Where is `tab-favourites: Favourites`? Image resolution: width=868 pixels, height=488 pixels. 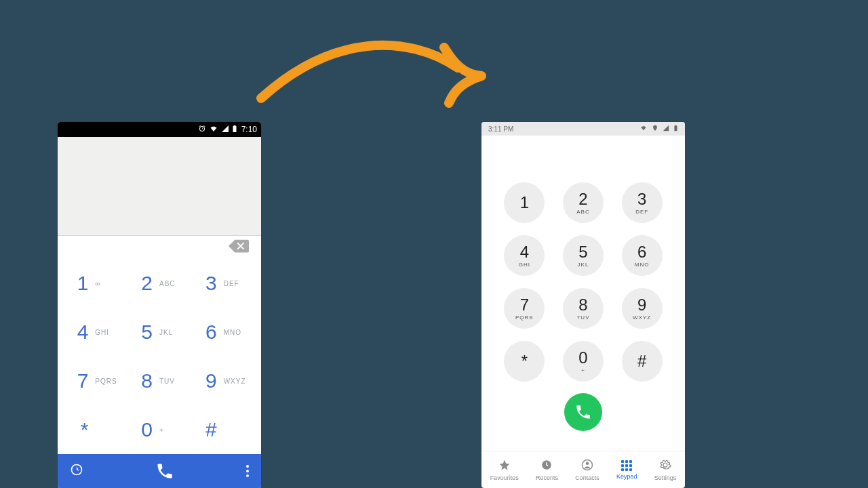 tab-favourites: Favourites is located at coordinates (505, 470).